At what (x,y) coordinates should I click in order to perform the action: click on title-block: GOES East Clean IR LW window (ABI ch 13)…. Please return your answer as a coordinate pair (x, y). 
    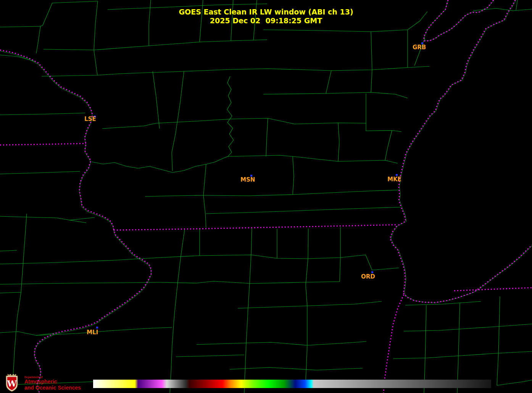
    Looking at the image, I should click on (266, 16).